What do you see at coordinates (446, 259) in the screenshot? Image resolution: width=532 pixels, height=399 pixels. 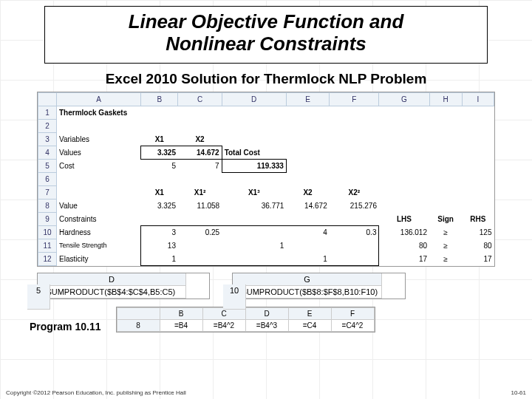 I see `cell-H12: ≥` at bounding box center [446, 259].